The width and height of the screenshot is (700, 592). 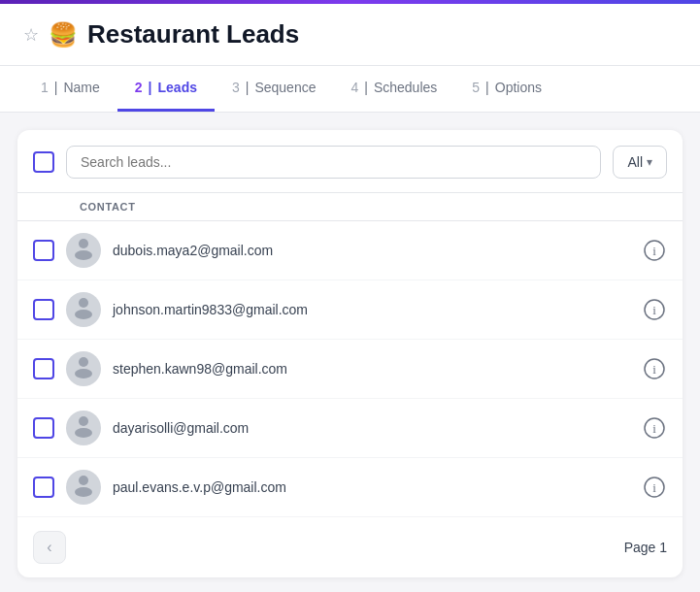 What do you see at coordinates (350, 487) in the screenshot?
I see `table-row: paul.evans.e.v.p@gmail.com i` at bounding box center [350, 487].